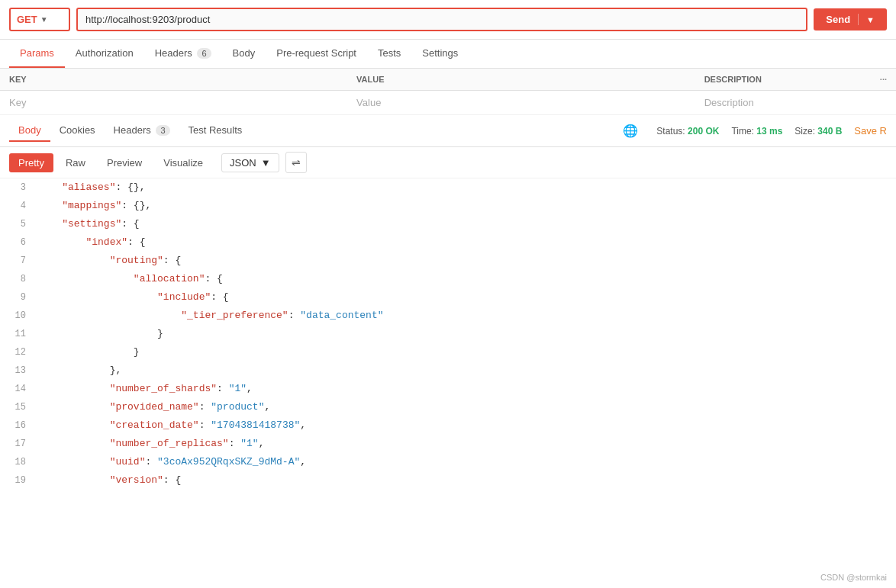 The width and height of the screenshot is (896, 588). What do you see at coordinates (867, 20) in the screenshot?
I see `send-dropdown-icon: ▼` at bounding box center [867, 20].